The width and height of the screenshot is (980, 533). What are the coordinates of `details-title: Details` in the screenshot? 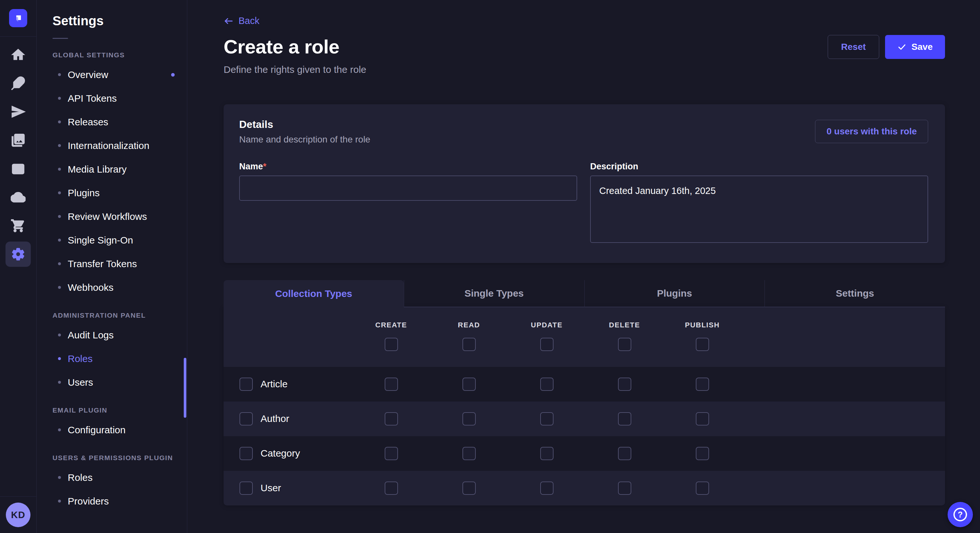 It's located at (305, 125).